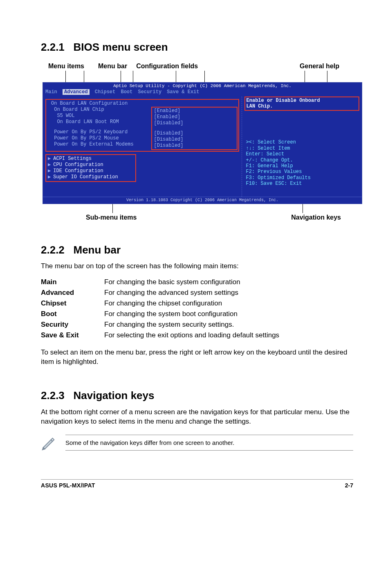 This screenshot has width=390, height=588. What do you see at coordinates (303, 178) in the screenshot?
I see `nav-hint: F3: Optimized Defaults` at bounding box center [303, 178].